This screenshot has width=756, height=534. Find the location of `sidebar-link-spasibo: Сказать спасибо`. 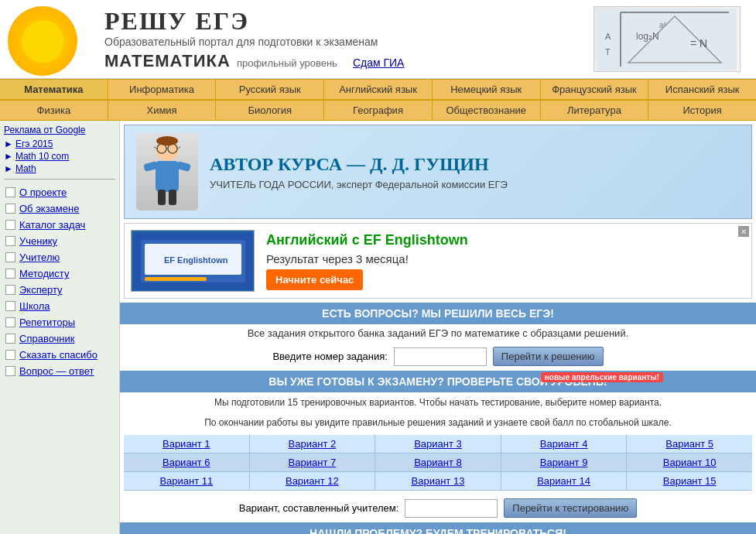

sidebar-link-spasibo: Сказать спасибо is located at coordinates (59, 354).